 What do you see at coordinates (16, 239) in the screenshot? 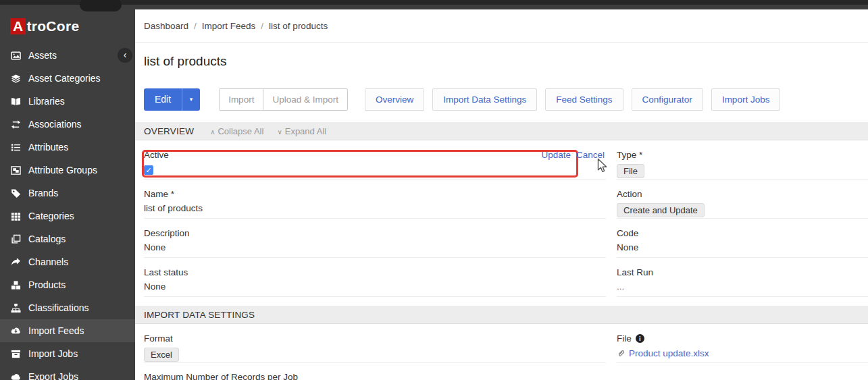
I see `clone-icon` at bounding box center [16, 239].